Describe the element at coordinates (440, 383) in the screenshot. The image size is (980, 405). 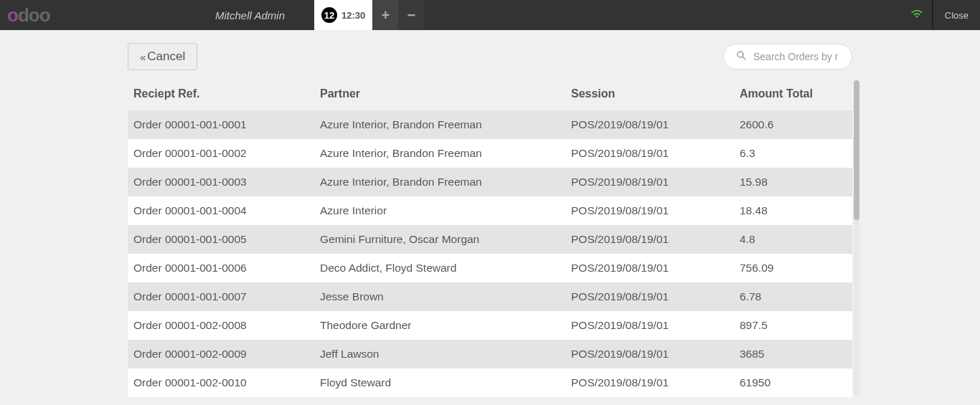
I see `cell-partner: Floyd Steward` at that location.